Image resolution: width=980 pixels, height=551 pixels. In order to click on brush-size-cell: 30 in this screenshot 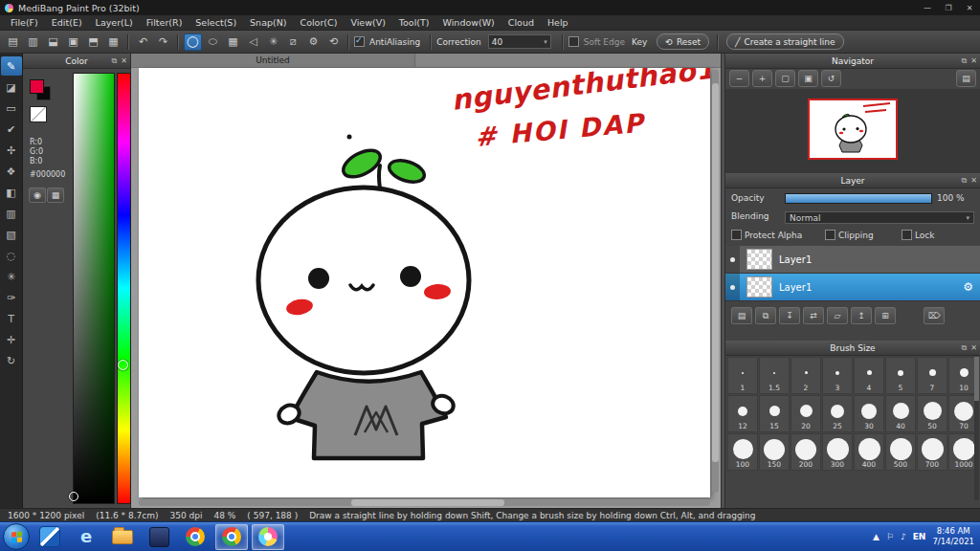, I will do `click(869, 413)`.